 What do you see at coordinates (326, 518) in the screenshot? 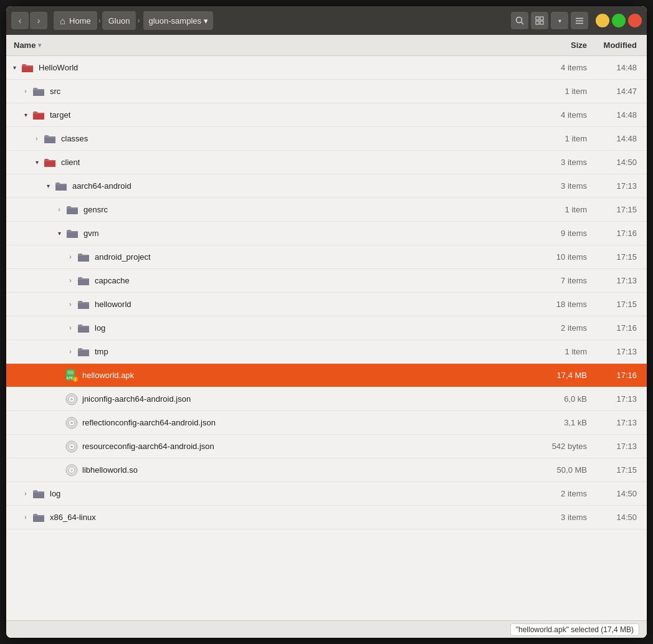
I see `list-item: › x86_64-linux 3 items 14:50` at bounding box center [326, 518].